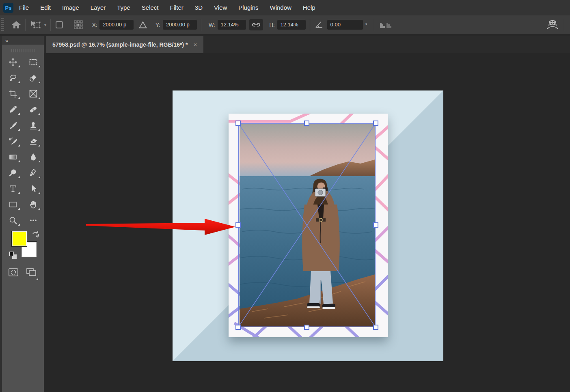 The height and width of the screenshot is (392, 570). Describe the element at coordinates (143, 25) in the screenshot. I see `relative-positioning-delta-icon` at that location.